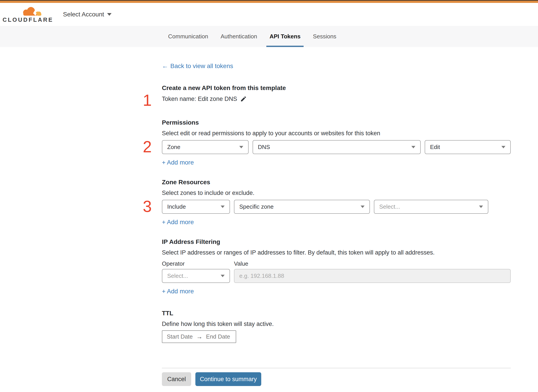 The width and height of the screenshot is (538, 392). I want to click on permissions-add-more-link: + Add more, so click(178, 163).